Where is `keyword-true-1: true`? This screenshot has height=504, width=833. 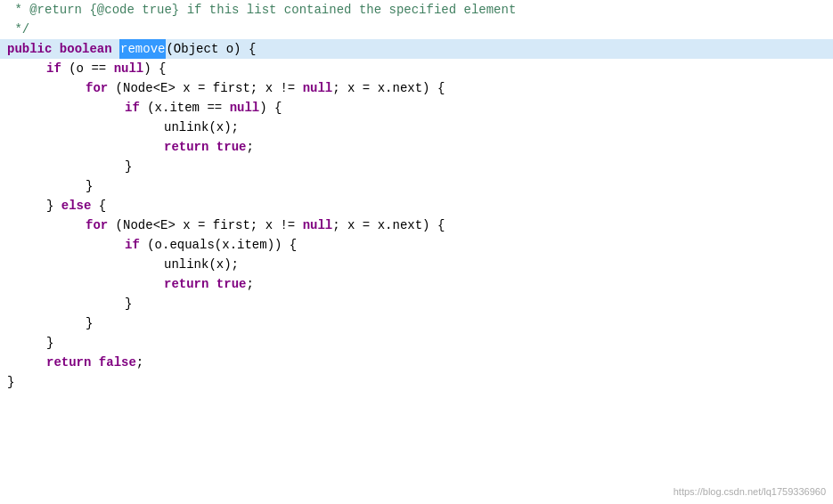
keyword-true-1: true is located at coordinates (232, 147).